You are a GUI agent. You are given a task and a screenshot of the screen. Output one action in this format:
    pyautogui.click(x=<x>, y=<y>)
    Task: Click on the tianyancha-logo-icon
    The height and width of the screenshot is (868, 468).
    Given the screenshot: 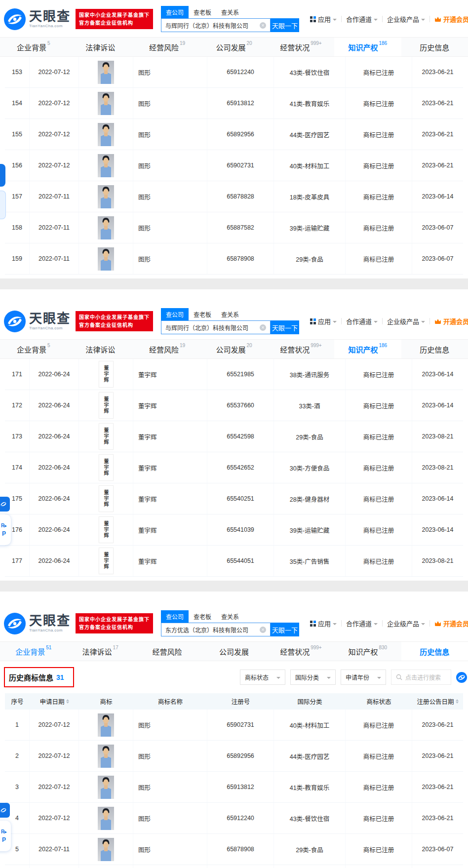 What is the action you would take?
    pyautogui.click(x=15, y=624)
    